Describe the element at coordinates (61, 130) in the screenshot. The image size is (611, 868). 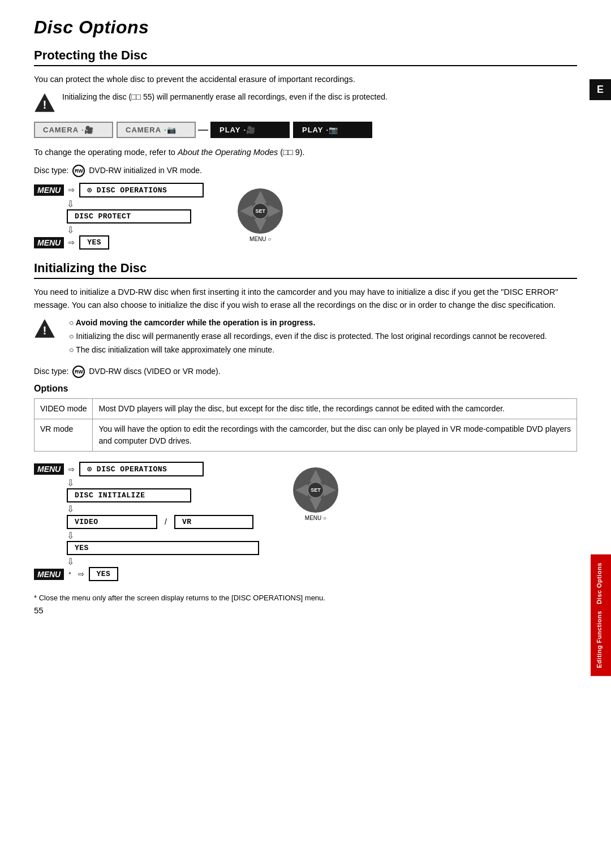
I see `mode-btn-camera-video-label: CAMERA` at that location.